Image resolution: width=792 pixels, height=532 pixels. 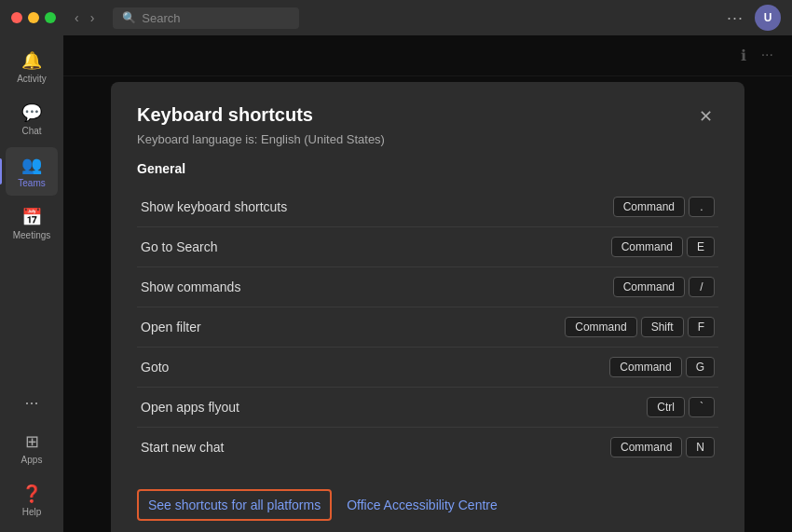 What do you see at coordinates (1, 171) in the screenshot?
I see `active-indicator` at bounding box center [1, 171].